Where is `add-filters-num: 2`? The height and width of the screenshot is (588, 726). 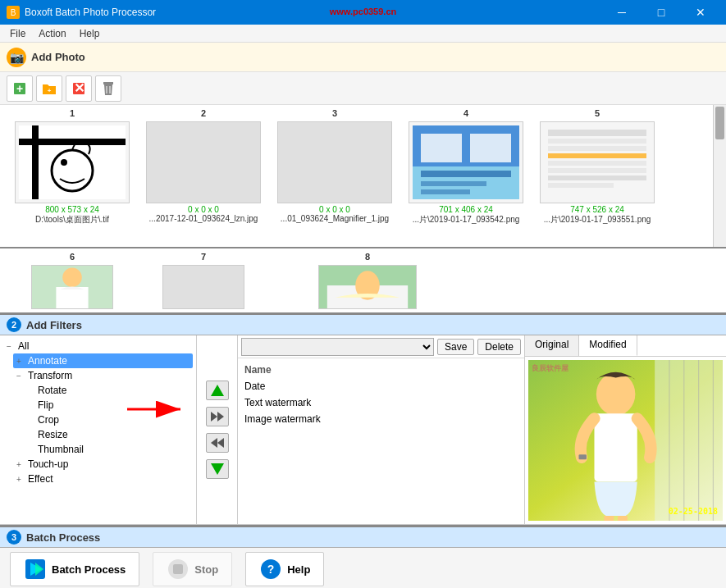
add-filters-num: 2 is located at coordinates (14, 325).